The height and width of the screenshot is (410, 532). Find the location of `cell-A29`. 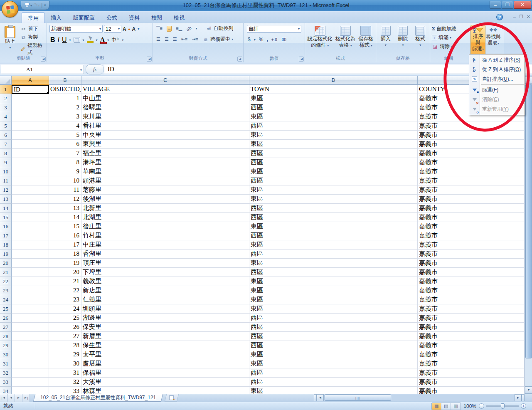

cell-A29 is located at coordinates (30, 346).